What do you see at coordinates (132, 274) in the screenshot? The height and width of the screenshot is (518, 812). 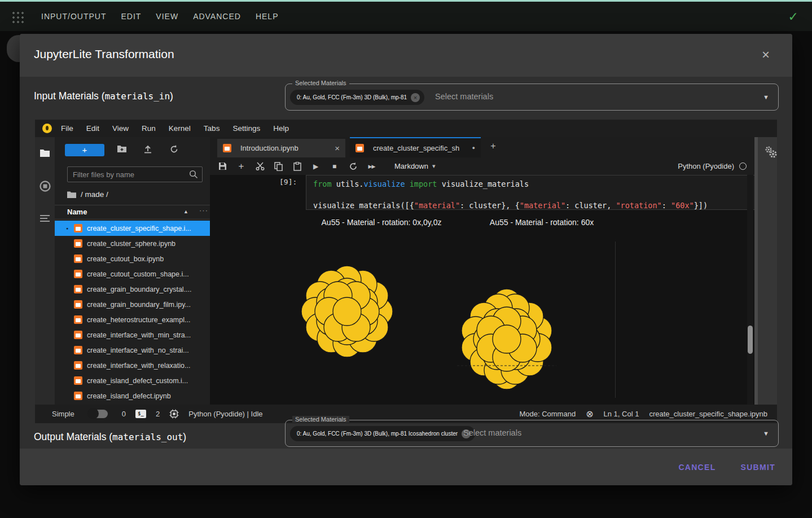 I see `file-row: ●create_cutout_custom_shape.i...` at bounding box center [132, 274].